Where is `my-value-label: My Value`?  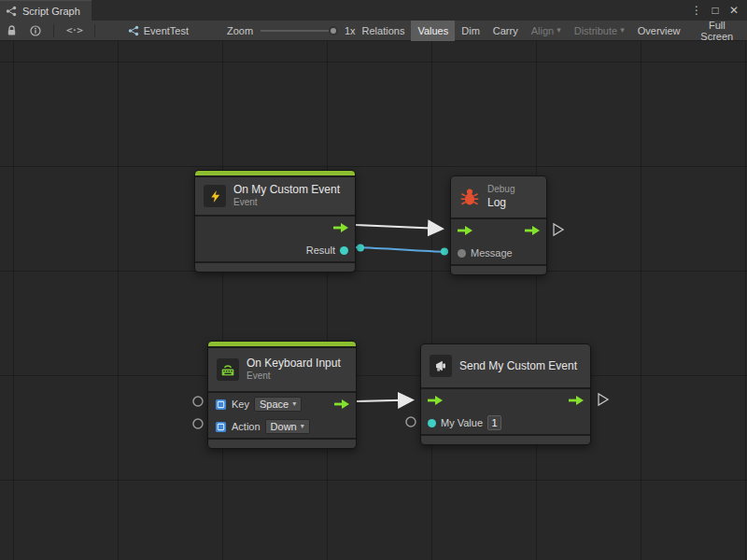 my-value-label: My Value is located at coordinates (461, 423).